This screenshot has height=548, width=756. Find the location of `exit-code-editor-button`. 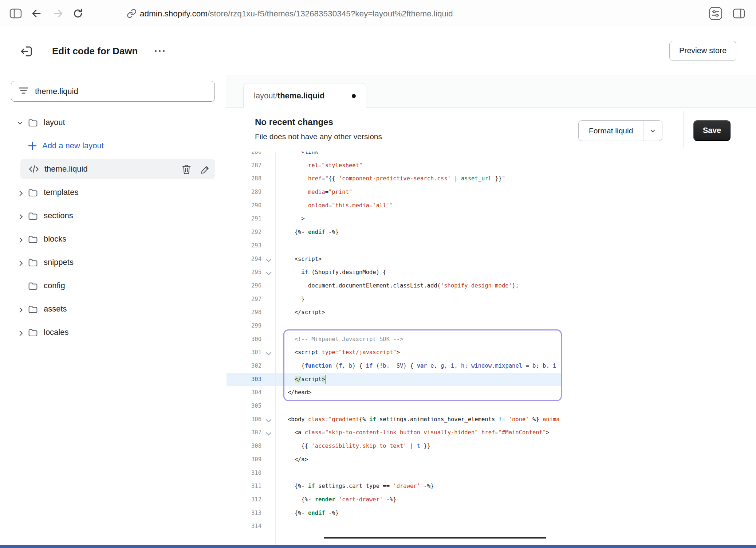

exit-code-editor-button is located at coordinates (27, 51).